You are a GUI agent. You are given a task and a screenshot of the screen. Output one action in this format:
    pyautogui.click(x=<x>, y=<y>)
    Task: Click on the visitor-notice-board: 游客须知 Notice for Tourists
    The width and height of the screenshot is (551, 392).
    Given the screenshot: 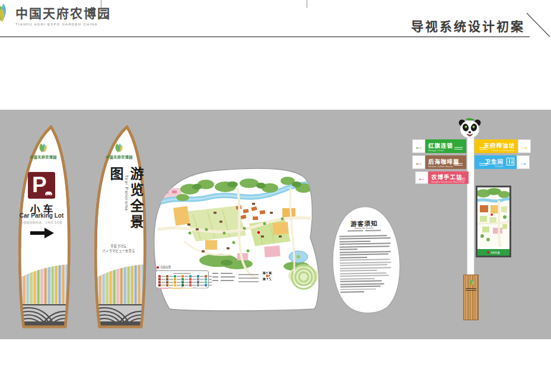 What is the action you would take?
    pyautogui.click(x=364, y=260)
    